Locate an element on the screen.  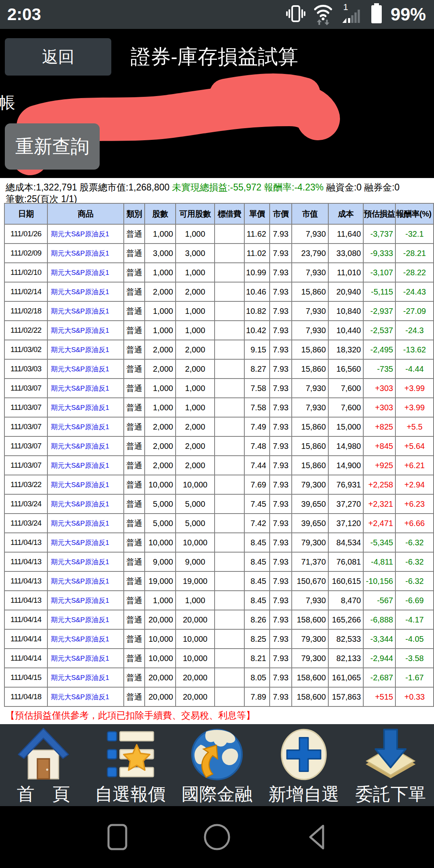
col-header-cost: 成本 is located at coordinates (346, 214).